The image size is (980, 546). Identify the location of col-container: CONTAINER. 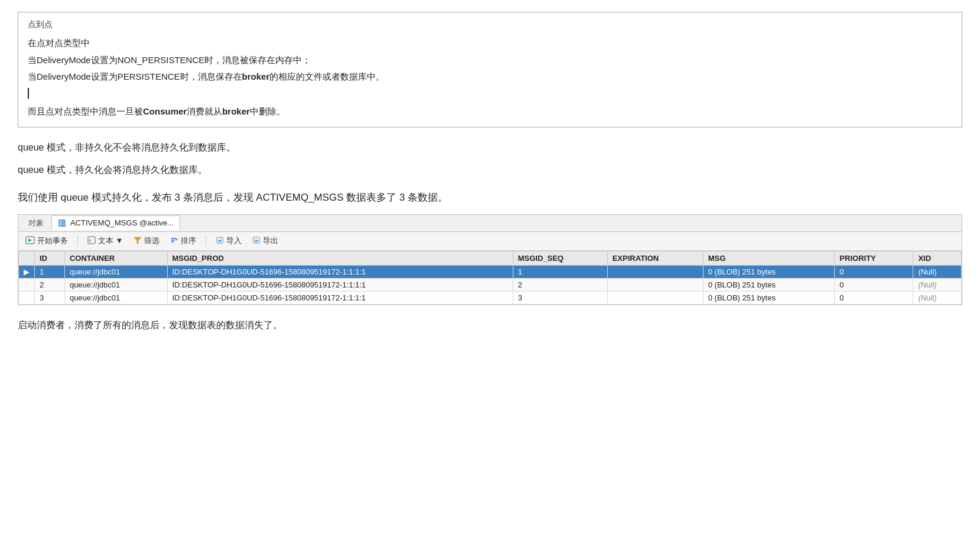
(116, 258).